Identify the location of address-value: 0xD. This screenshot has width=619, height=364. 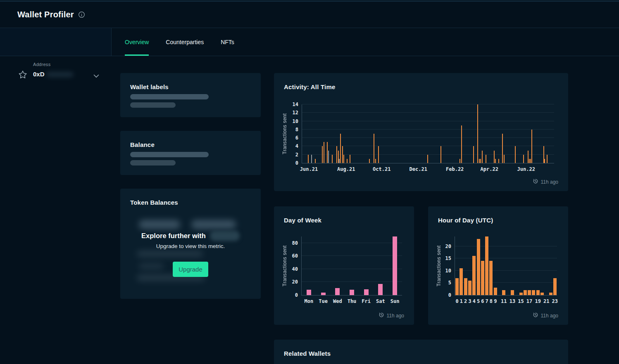
(39, 74).